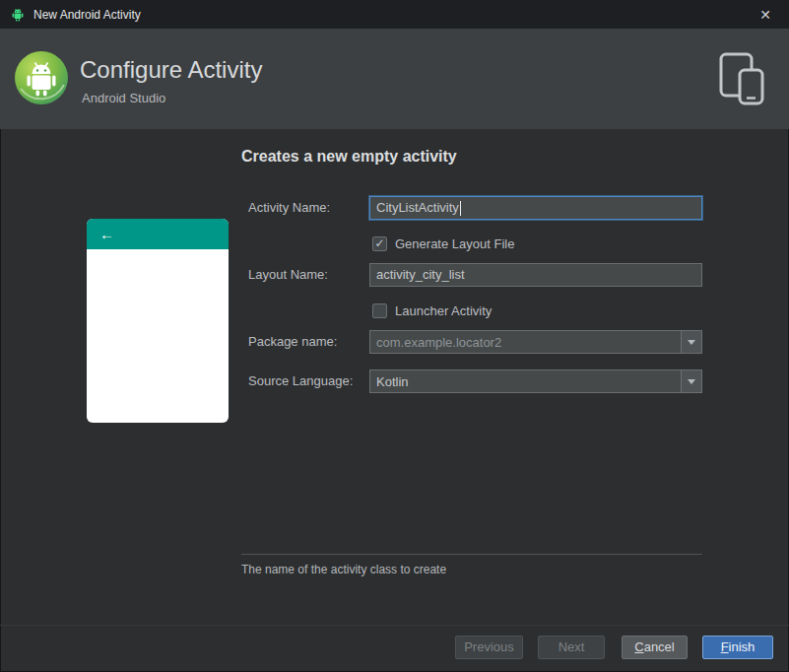  I want to click on wizard-subtitle: Android Studio, so click(124, 99).